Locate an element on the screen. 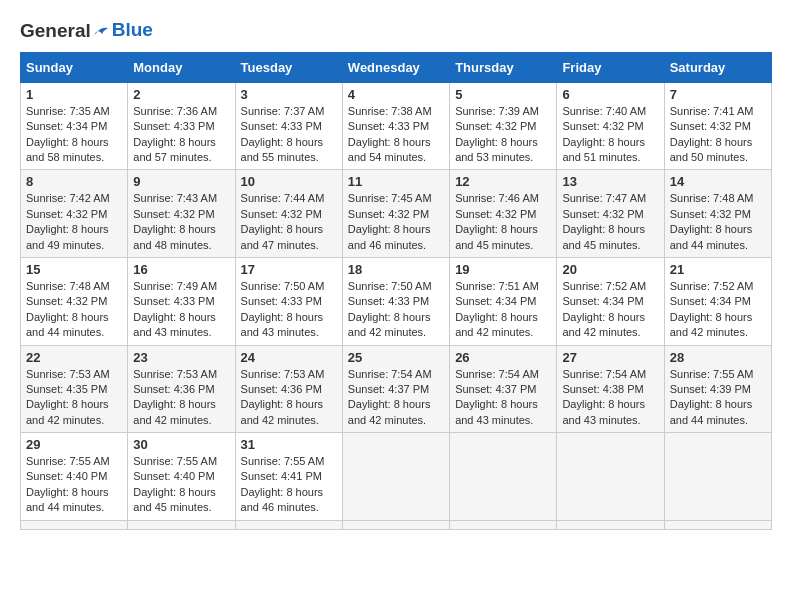  day-info: Sunrise: 7:55 AMSunset: 4:39 PMDaylight:… is located at coordinates (712, 397).